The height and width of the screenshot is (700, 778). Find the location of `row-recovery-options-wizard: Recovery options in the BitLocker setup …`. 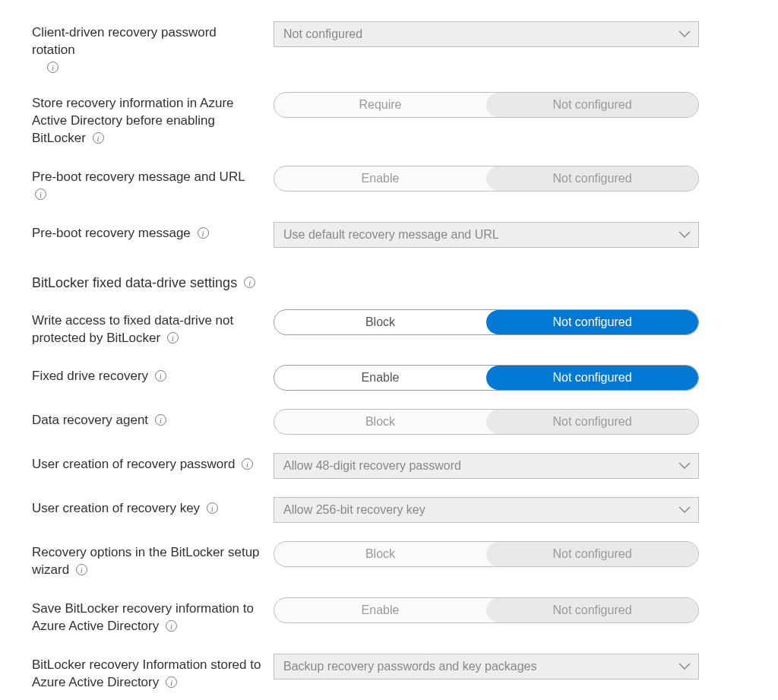

row-recovery-options-wizard: Recovery options in the BitLocker setup … is located at coordinates (389, 560).